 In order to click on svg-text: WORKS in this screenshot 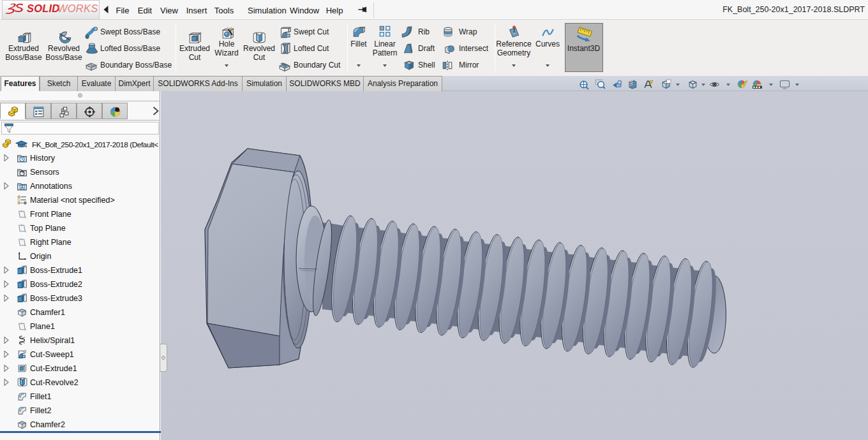, I will do `click(78, 8)`.